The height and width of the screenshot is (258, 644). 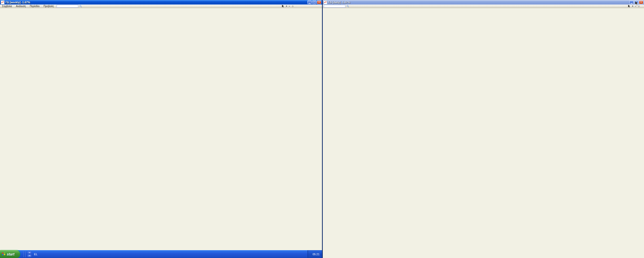 I want to click on window-title: ΓΔ [daily] -1.67%, so click(x=339, y=2).